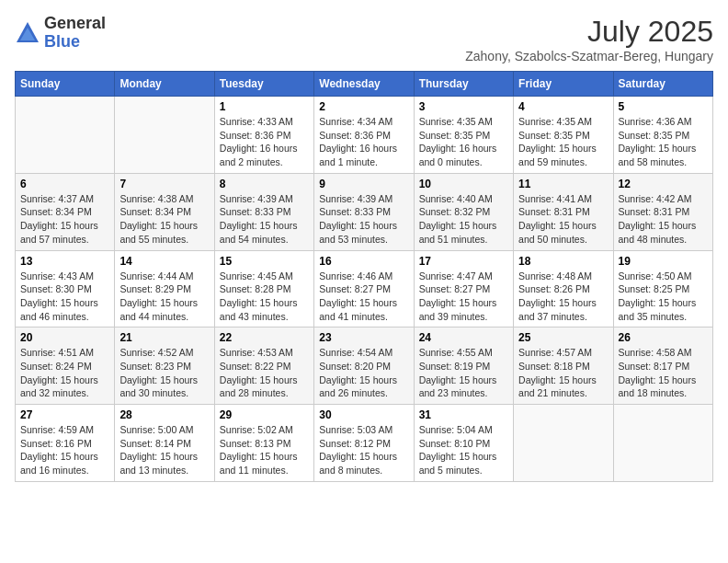 The width and height of the screenshot is (728, 563). I want to click on day-number: 23, so click(364, 338).